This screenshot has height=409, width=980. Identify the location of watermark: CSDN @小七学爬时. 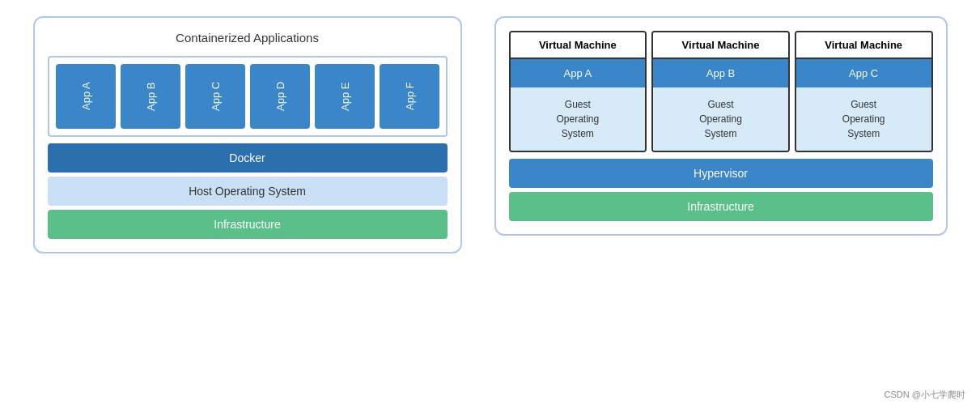
(925, 395).